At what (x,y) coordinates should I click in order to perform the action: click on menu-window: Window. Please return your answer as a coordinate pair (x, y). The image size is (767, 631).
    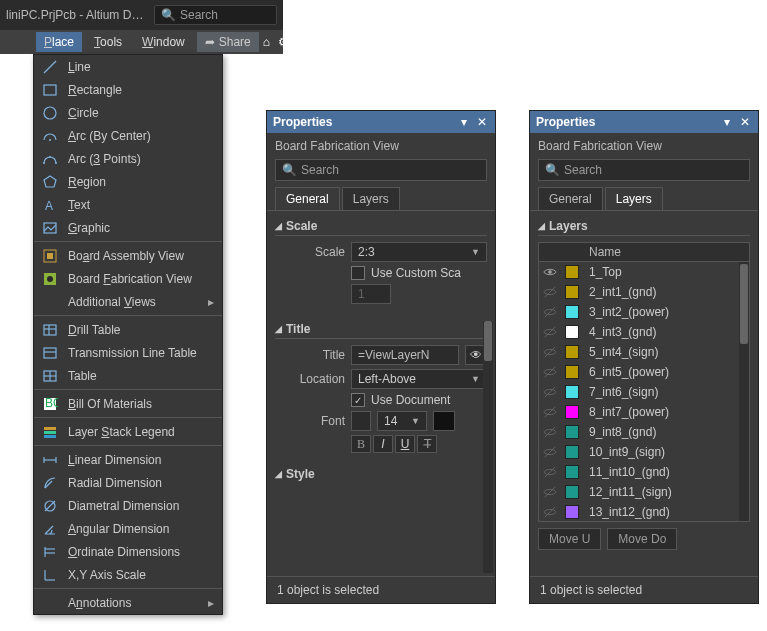
    Looking at the image, I should click on (164, 42).